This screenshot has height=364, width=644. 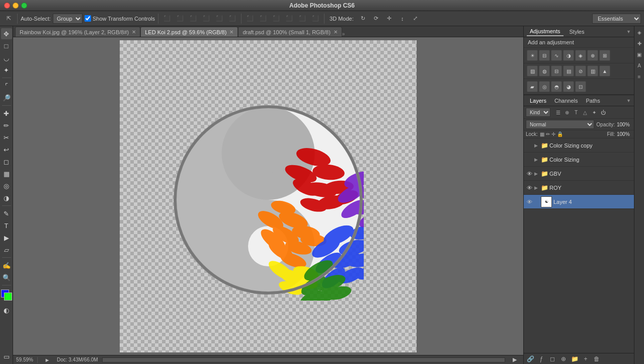 What do you see at coordinates (567, 112) in the screenshot?
I see `filter-adjustment-icon: ⊕` at bounding box center [567, 112].